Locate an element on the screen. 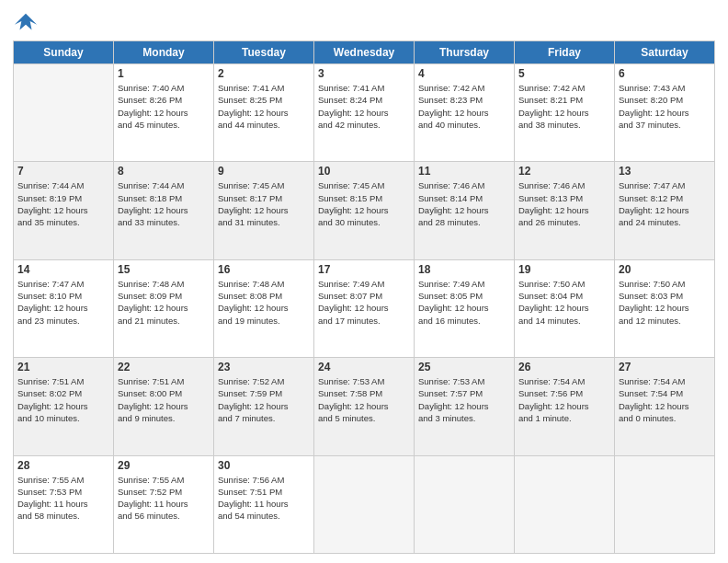 The width and height of the screenshot is (728, 563). day-number: 24 is located at coordinates (364, 367).